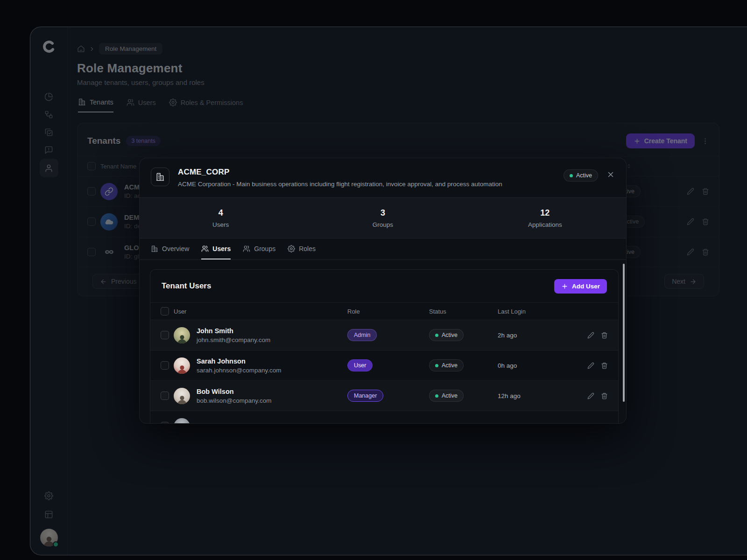 This screenshot has height=560, width=747. Describe the element at coordinates (611, 175) in the screenshot. I see `close-icon` at that location.